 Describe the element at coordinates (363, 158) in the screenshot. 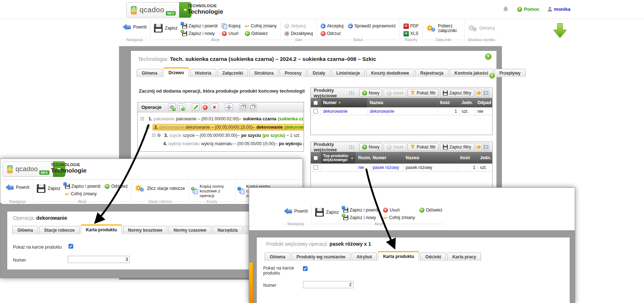

I see `column-header: Rozm.` at that location.